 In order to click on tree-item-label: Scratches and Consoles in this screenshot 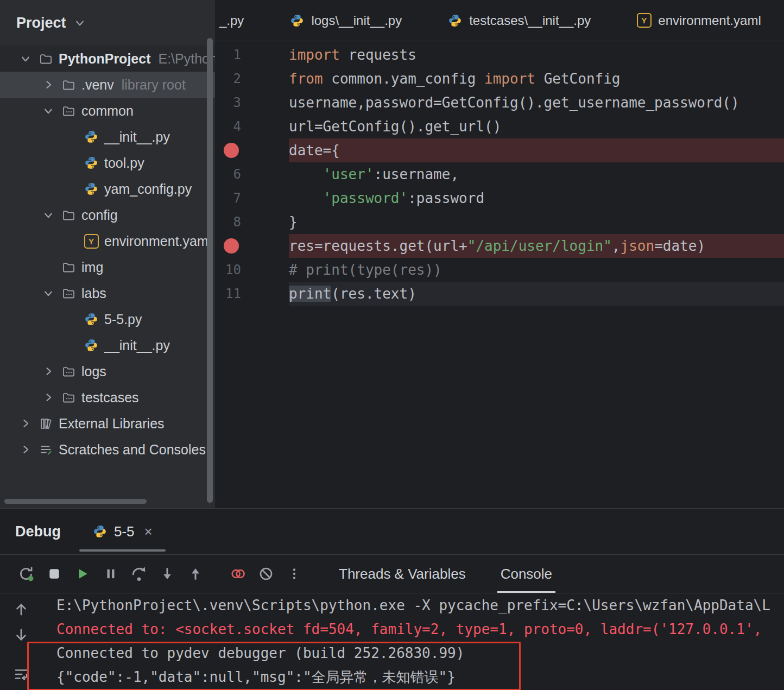, I will do `click(132, 450)`.